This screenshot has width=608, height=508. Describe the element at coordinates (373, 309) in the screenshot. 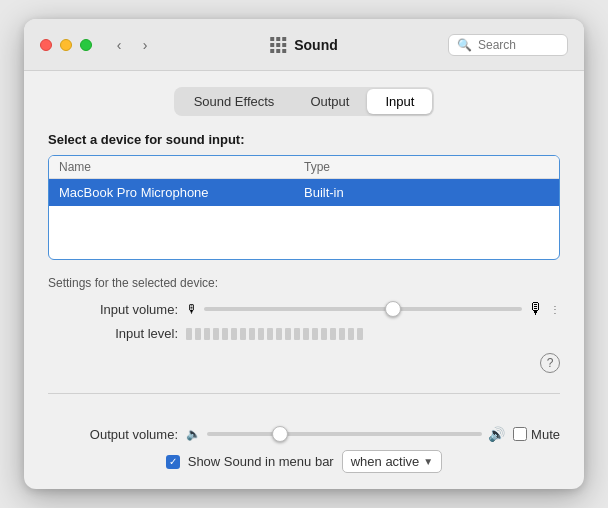

I see `input-volume-slider-container: 🎙 🎙 ⋮` at that location.